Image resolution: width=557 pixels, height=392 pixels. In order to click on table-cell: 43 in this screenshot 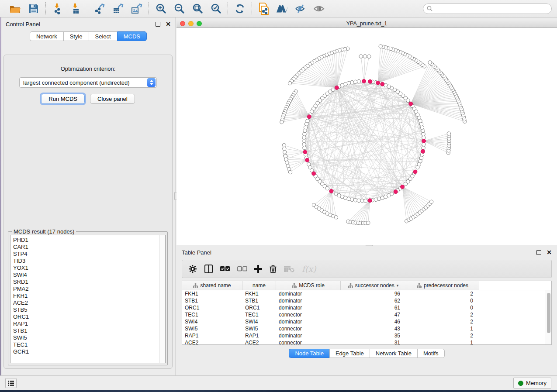, I will do `click(374, 329)`.